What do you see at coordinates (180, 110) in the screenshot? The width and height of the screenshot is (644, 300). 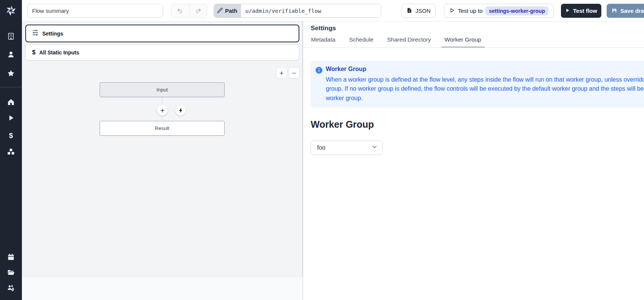 I see `trigger-bolt-button` at bounding box center [180, 110].